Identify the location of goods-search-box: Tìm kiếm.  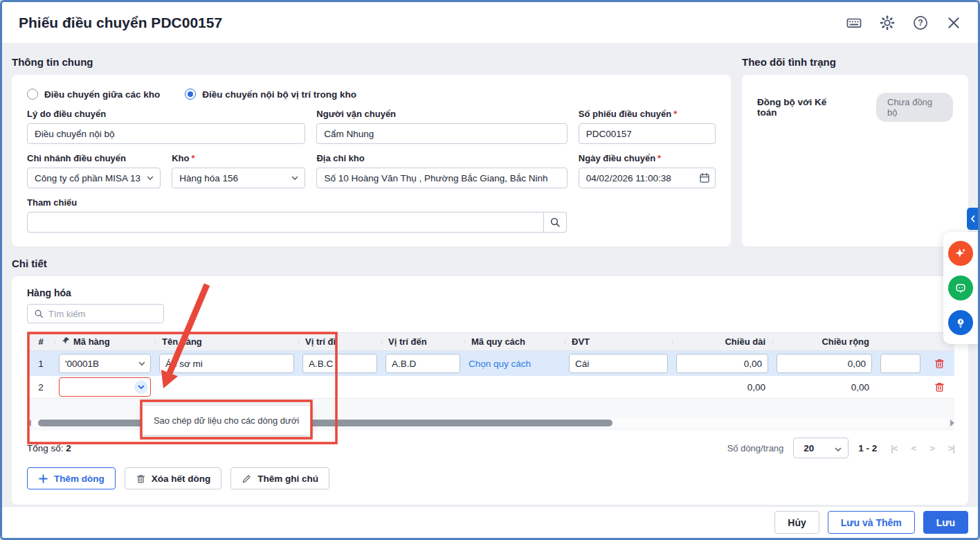
(96, 314).